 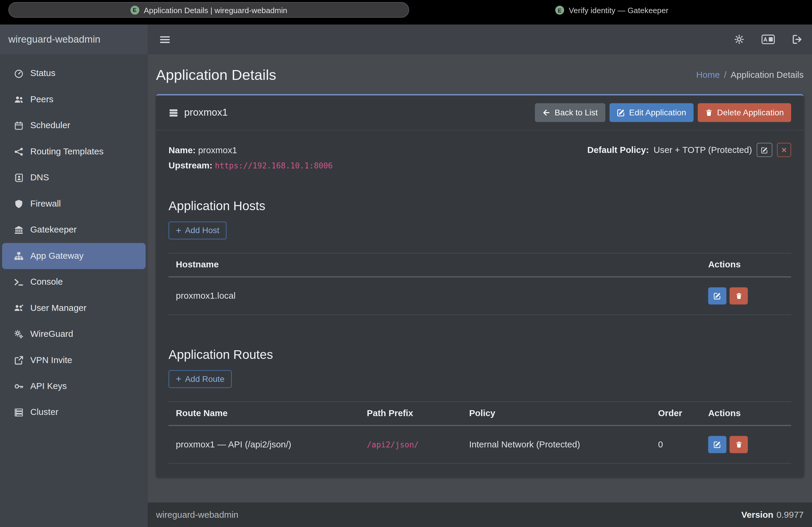 I want to click on sign-out-icon, so click(x=797, y=40).